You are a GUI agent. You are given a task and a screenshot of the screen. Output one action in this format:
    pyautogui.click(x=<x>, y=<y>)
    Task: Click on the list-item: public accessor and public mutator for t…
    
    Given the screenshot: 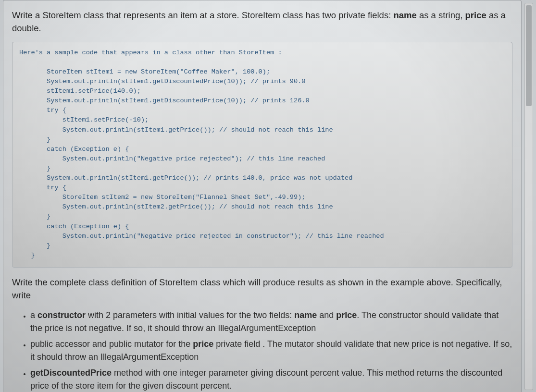 What is the action you would take?
    pyautogui.click(x=271, y=351)
    